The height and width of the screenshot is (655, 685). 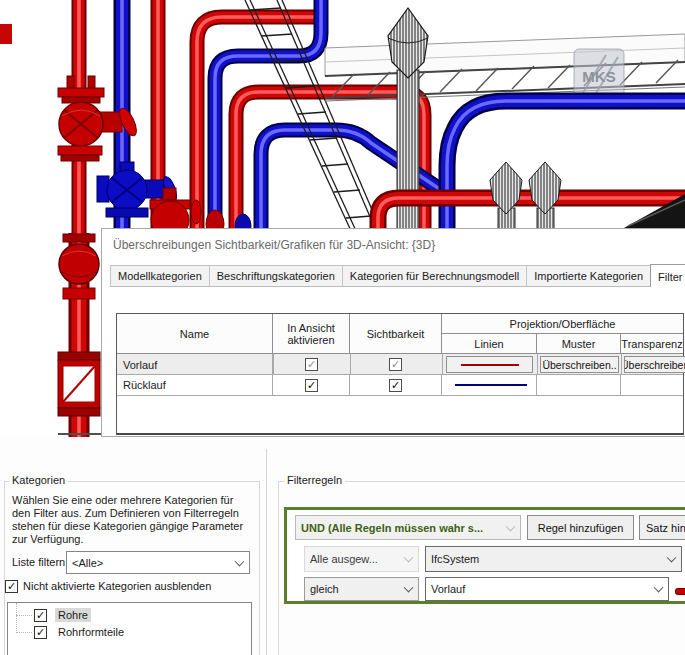 I want to click on ruecklauf-in-view-checkbox: ✓, so click(x=312, y=386).